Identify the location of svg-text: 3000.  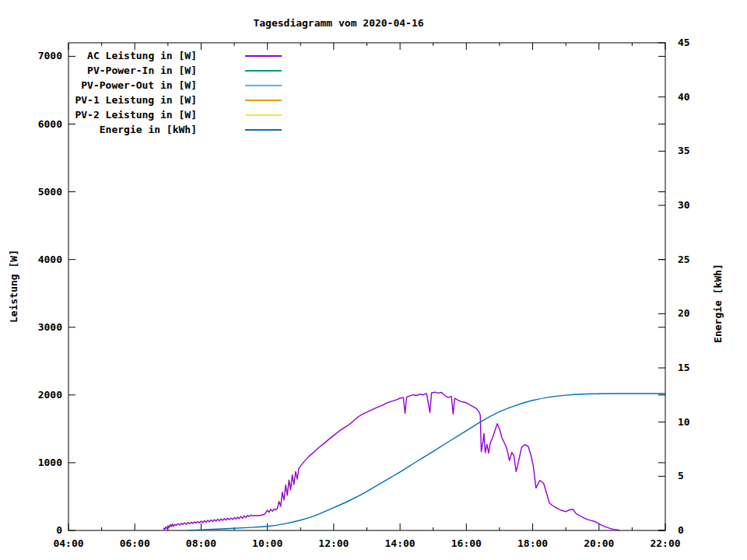
(50, 327).